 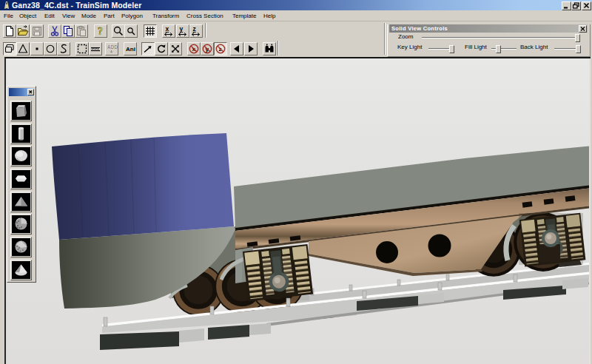 What do you see at coordinates (167, 29) in the screenshot?
I see `svg-text: x` at bounding box center [167, 29].